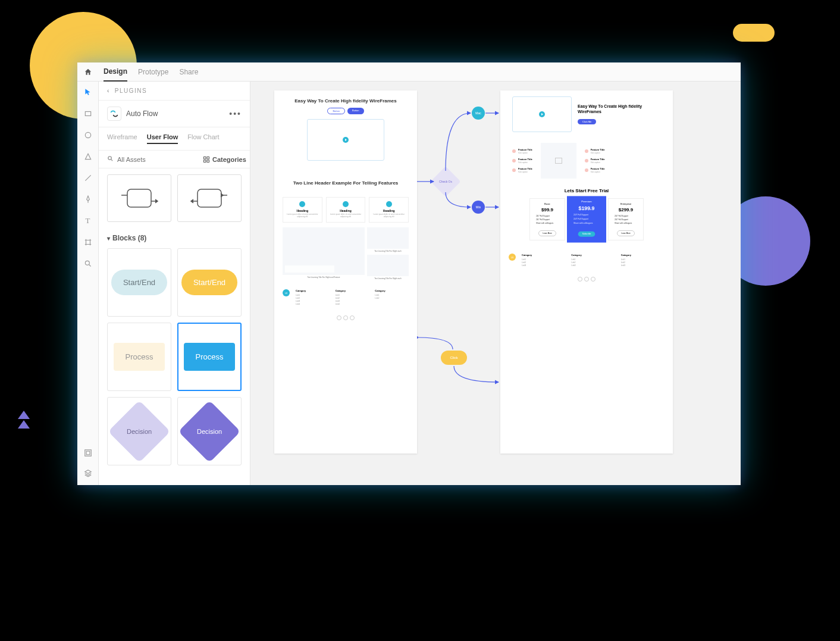 This screenshot has width=840, height=641. Describe the element at coordinates (88, 135) in the screenshot. I see `ellipse-tool` at that location.